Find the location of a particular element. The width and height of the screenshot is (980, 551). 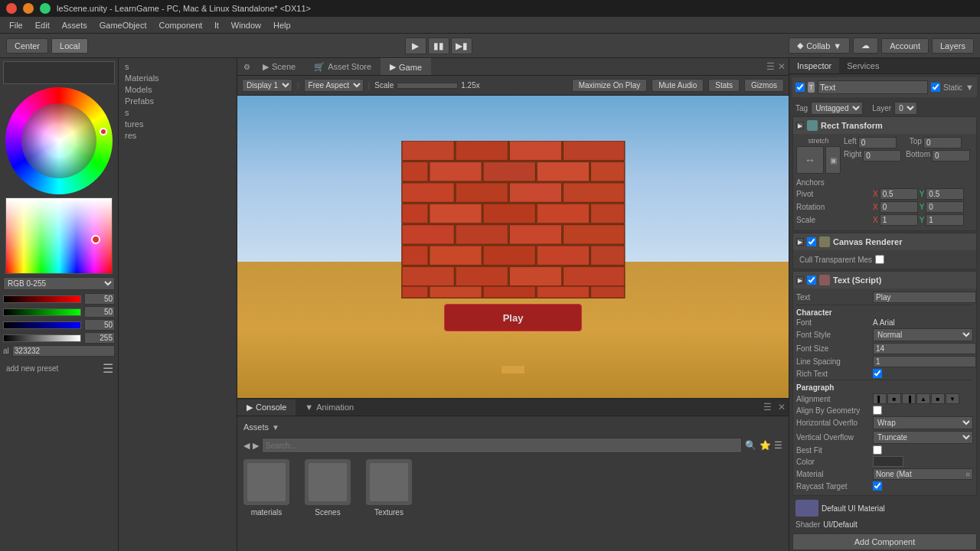

vertical-overflow-select: Truncate is located at coordinates (923, 438).